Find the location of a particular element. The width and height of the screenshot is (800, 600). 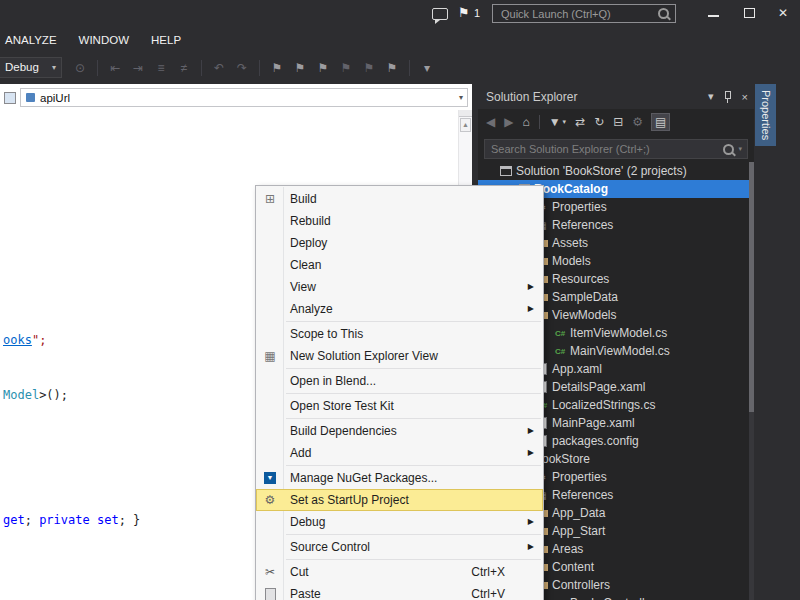

back-icon: ◀ is located at coordinates (490, 122).